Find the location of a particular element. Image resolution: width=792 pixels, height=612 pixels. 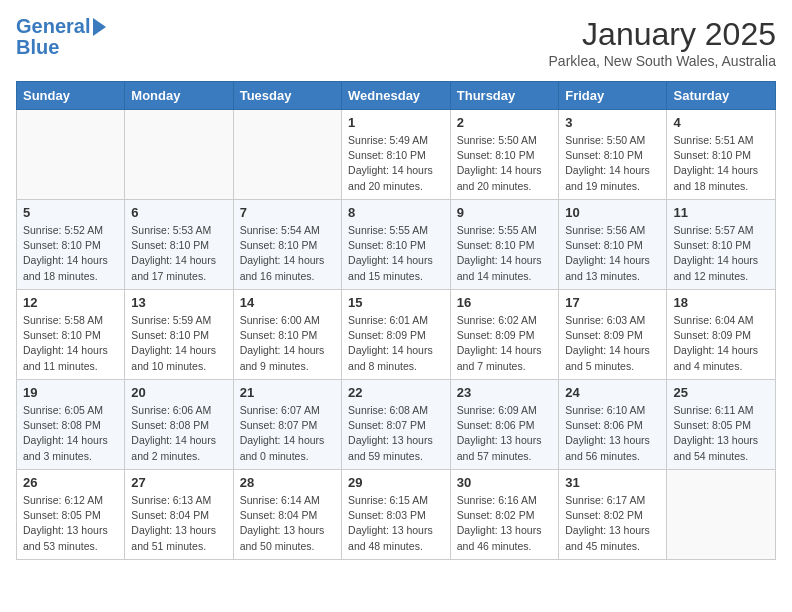

location: Parklea, New South Wales, Australia is located at coordinates (662, 61).